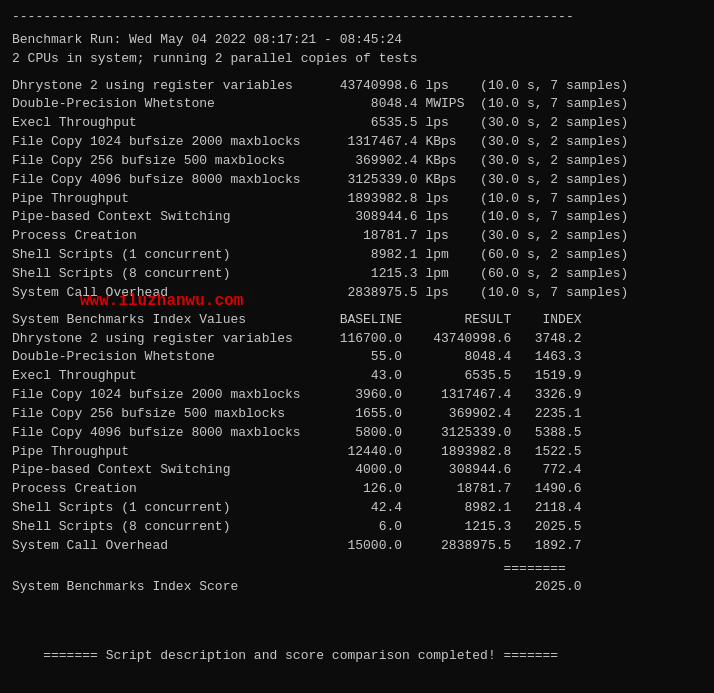  What do you see at coordinates (357, 470) in the screenshot?
I see `index-row: Pipe-based Context Switching 4000.0 3089…` at bounding box center [357, 470].